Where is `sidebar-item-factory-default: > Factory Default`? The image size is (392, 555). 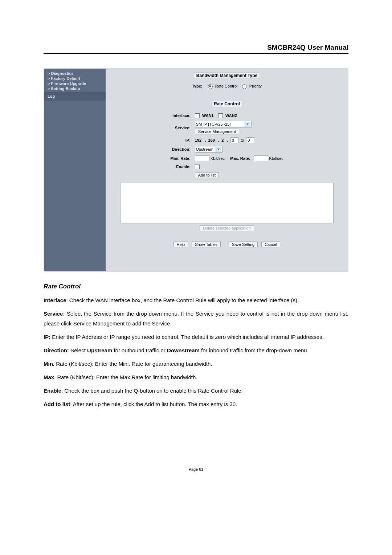 sidebar-item-factory-default: > Factory Default is located at coordinates (75, 78).